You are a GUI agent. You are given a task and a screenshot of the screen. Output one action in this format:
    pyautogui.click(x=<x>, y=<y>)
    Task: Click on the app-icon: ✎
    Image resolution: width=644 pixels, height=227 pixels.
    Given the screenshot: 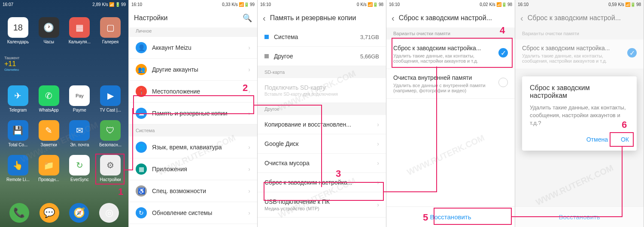 What is the action you would take?
    pyautogui.click(x=49, y=130)
    